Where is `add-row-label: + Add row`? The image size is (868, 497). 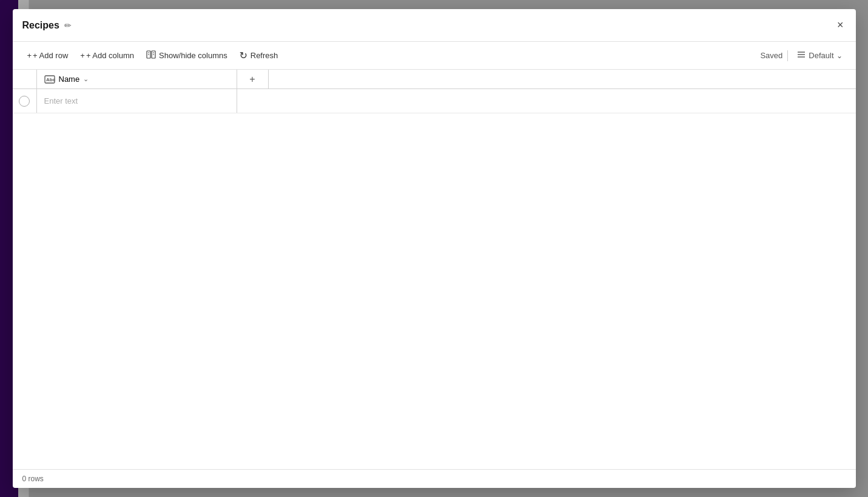
add-row-label: + Add row is located at coordinates (50, 56).